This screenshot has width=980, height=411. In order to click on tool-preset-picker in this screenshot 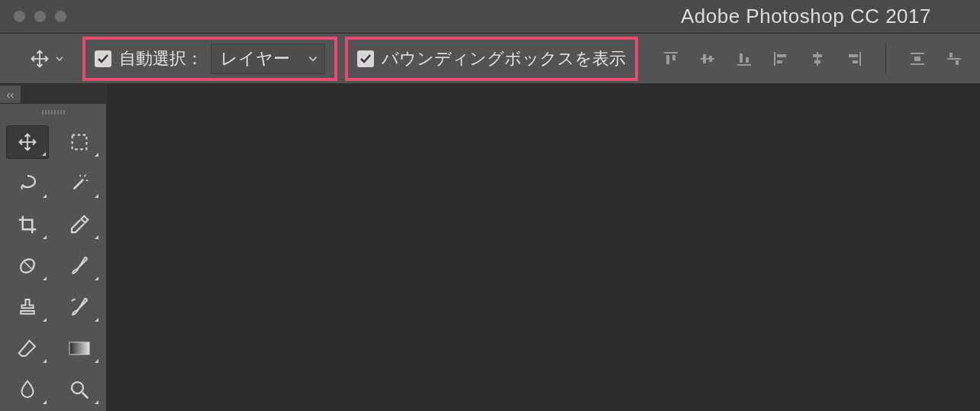, I will do `click(47, 59)`.